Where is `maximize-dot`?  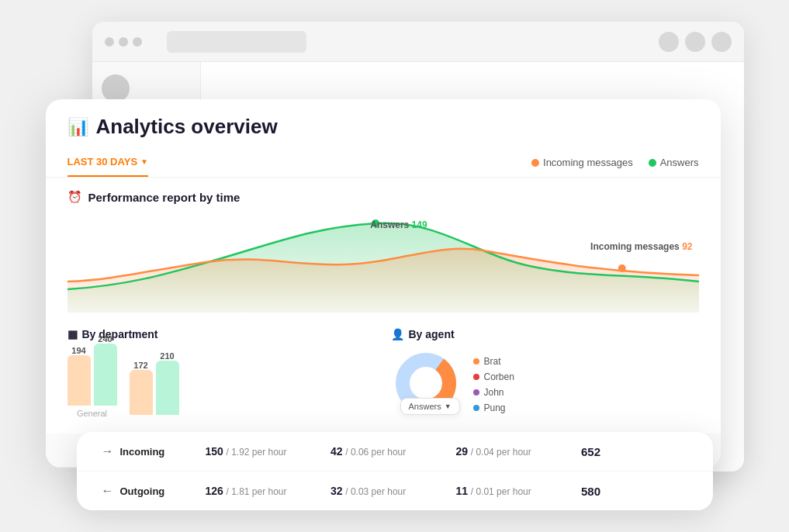 maximize-dot is located at coordinates (137, 42).